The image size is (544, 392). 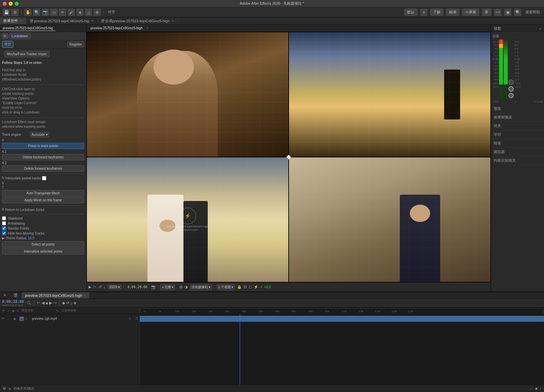 What do you see at coordinates (100, 287) in the screenshot?
I see `loop-icon: ↺` at bounding box center [100, 287].